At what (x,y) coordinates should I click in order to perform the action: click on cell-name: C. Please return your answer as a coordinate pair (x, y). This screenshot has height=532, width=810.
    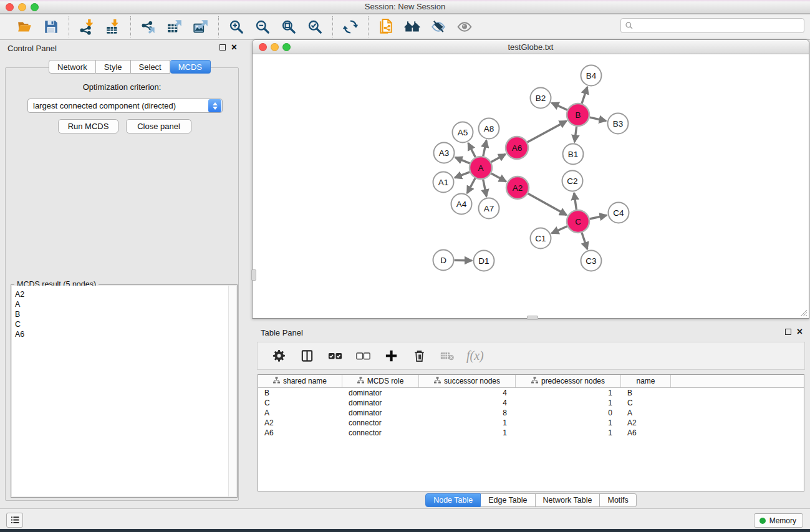
    Looking at the image, I should click on (646, 403).